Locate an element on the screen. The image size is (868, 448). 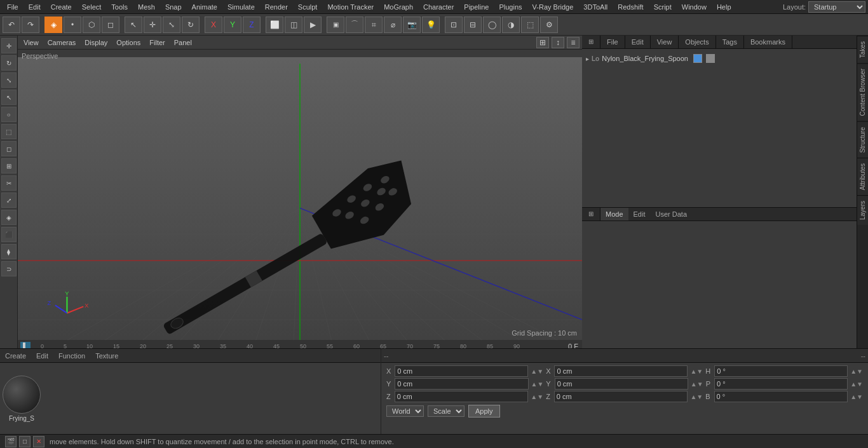
status-icon-1: 🎬 is located at coordinates (11, 442).